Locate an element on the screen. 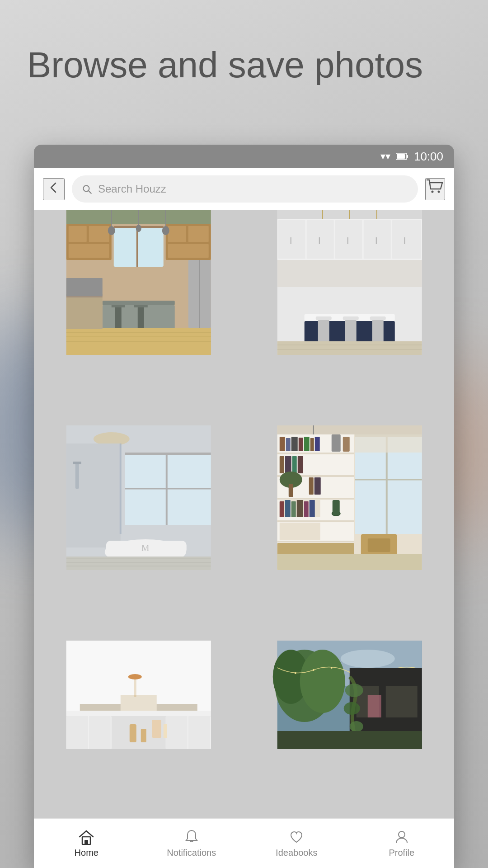  back-button is located at coordinates (54, 189).